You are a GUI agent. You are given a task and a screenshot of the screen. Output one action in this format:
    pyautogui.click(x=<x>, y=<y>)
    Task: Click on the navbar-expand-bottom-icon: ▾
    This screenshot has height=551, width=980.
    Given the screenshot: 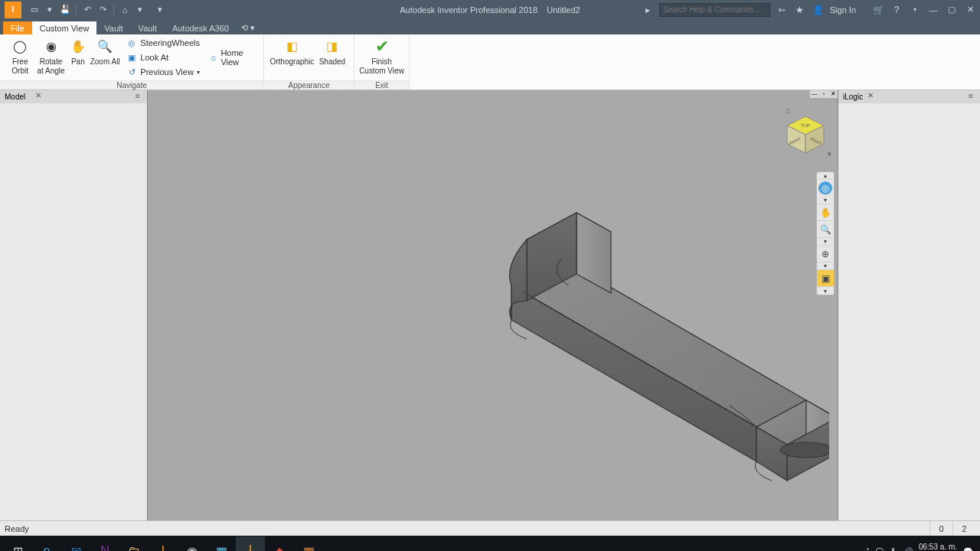 What is the action you would take?
    pyautogui.click(x=825, y=291)
    